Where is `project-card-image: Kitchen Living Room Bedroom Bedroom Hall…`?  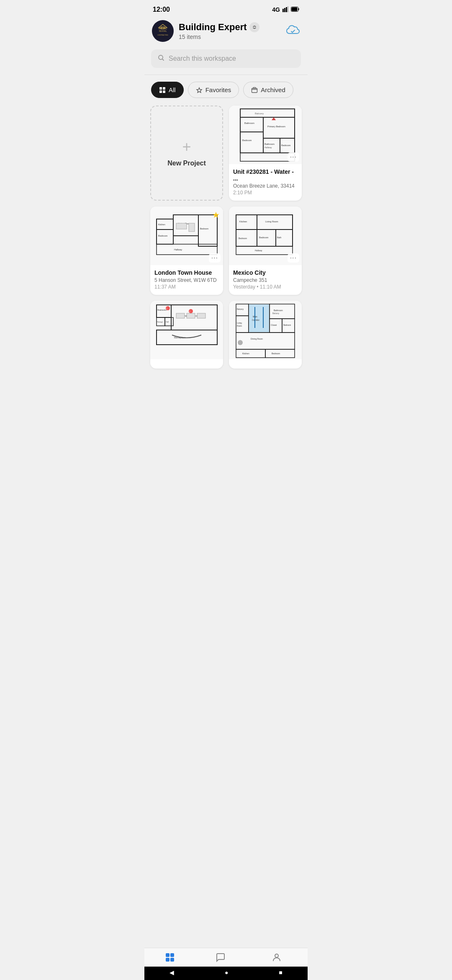
project-card-image: Kitchen Living Room Bedroom Bedroom Hall… is located at coordinates (187, 236).